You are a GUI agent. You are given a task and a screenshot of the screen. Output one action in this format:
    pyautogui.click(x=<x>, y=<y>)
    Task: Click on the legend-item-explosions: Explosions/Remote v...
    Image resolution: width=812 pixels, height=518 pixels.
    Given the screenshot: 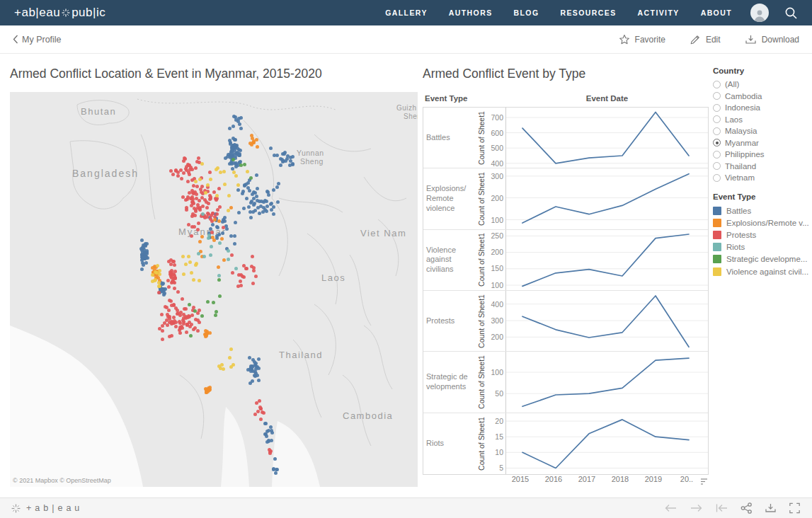 What is the action you would take?
    pyautogui.click(x=761, y=222)
    